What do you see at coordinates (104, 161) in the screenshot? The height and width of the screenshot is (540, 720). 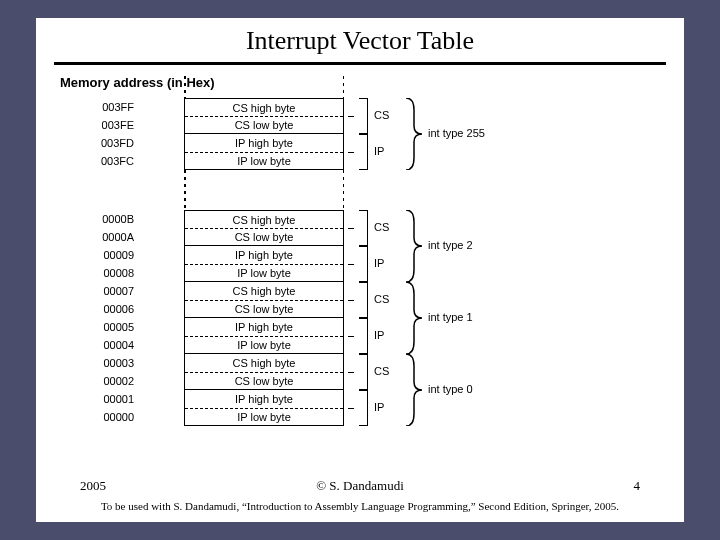 I see `address: 003FC` at bounding box center [104, 161].